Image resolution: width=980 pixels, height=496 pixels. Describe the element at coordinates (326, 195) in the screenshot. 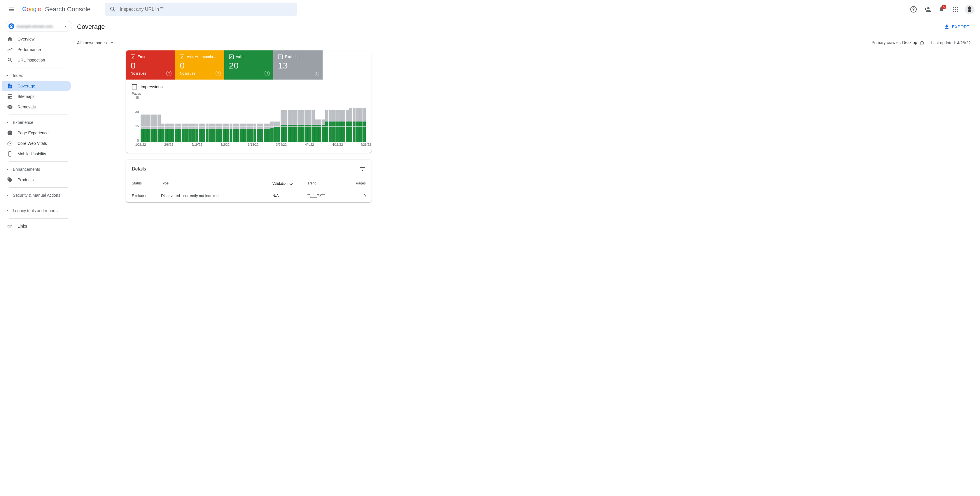

I see `trend-sparkline` at that location.